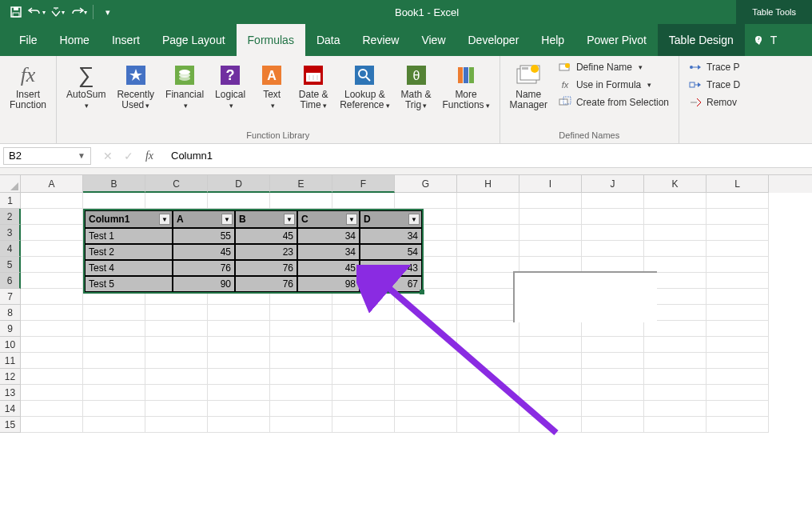 The height and width of the screenshot is (508, 812). I want to click on column-header: H, so click(488, 184).